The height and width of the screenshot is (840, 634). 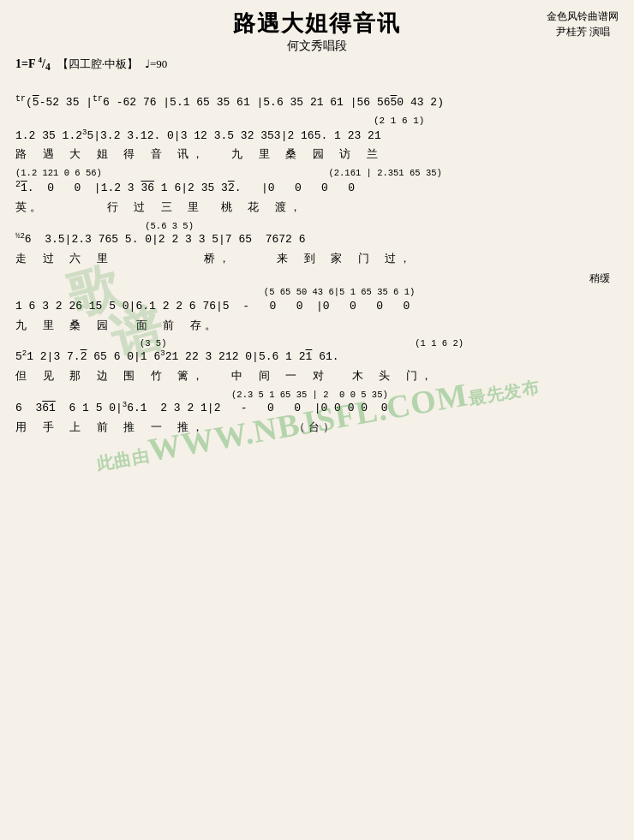 I want to click on row5-section: (3 5) (1 1 6 2) 521 2|3 7.2 65 6 0|1 632…, so click(x=317, y=362).